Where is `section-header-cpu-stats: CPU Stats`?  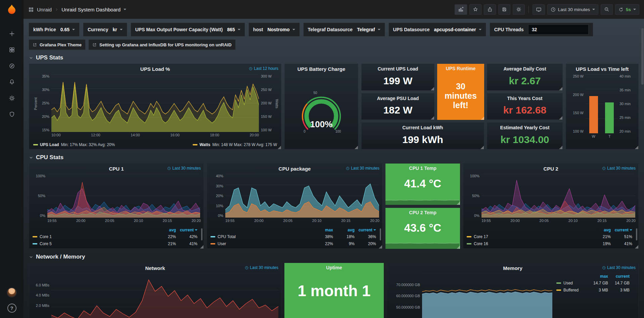 section-header-cpu-stats: CPU Stats is located at coordinates (334, 157).